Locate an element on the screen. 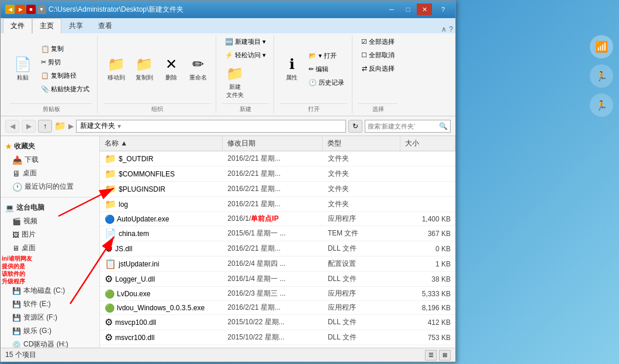  copy-path-label: 复制路径 is located at coordinates (64, 76).